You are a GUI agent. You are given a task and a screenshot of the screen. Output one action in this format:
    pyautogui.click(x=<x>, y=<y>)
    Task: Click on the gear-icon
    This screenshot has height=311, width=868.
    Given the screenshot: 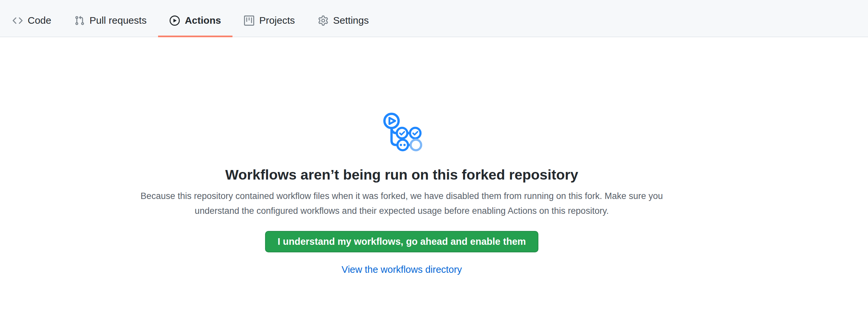 What is the action you would take?
    pyautogui.click(x=323, y=21)
    